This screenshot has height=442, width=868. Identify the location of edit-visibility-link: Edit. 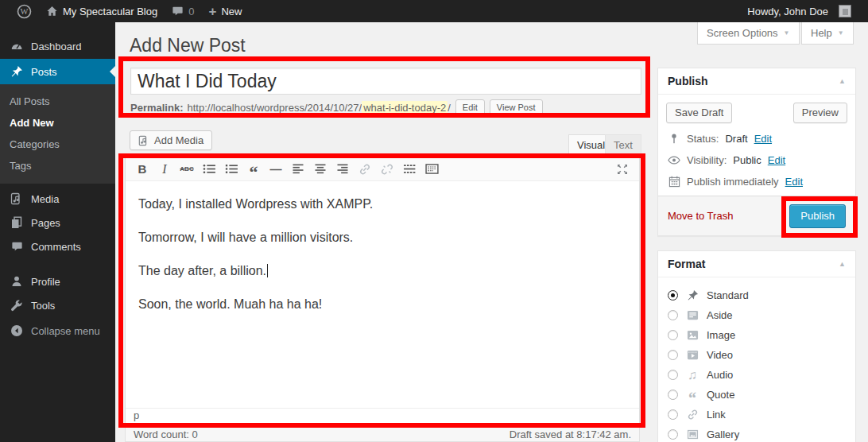
(777, 161).